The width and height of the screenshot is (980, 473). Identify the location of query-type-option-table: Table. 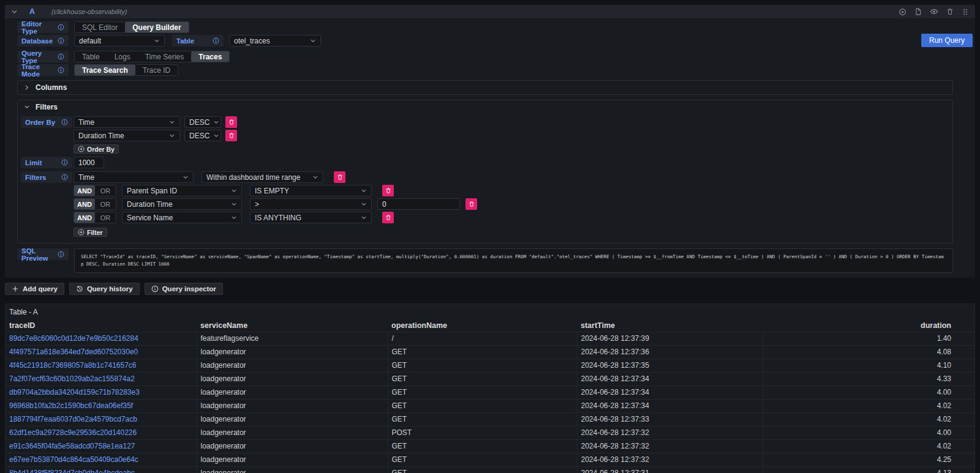
(91, 56).